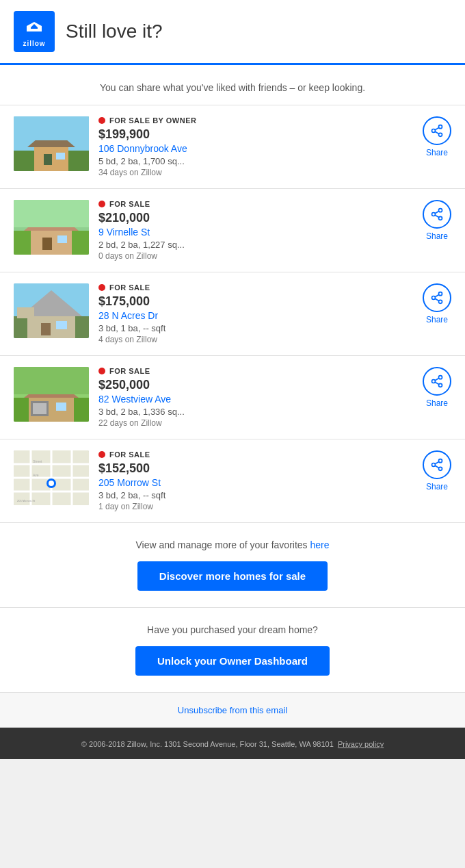 The width and height of the screenshot is (465, 868). What do you see at coordinates (34, 31) in the screenshot?
I see `zillow-logo: zillow` at bounding box center [34, 31].